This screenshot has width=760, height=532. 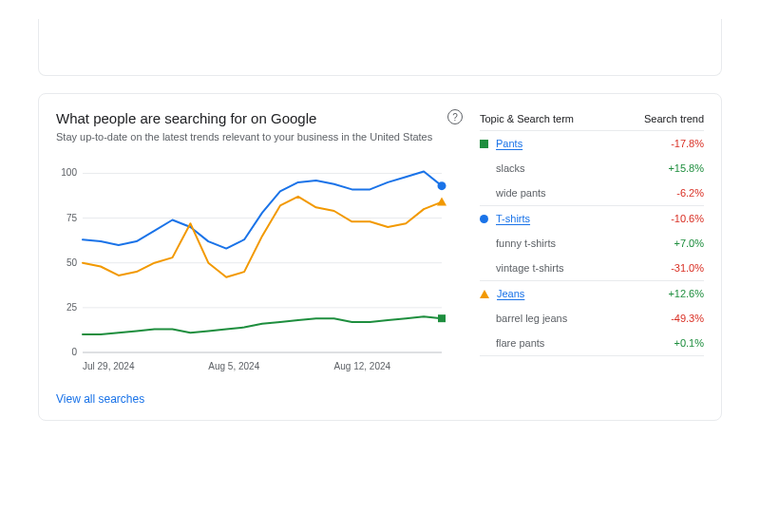 I want to click on term-label: slacks, so click(x=503, y=168).